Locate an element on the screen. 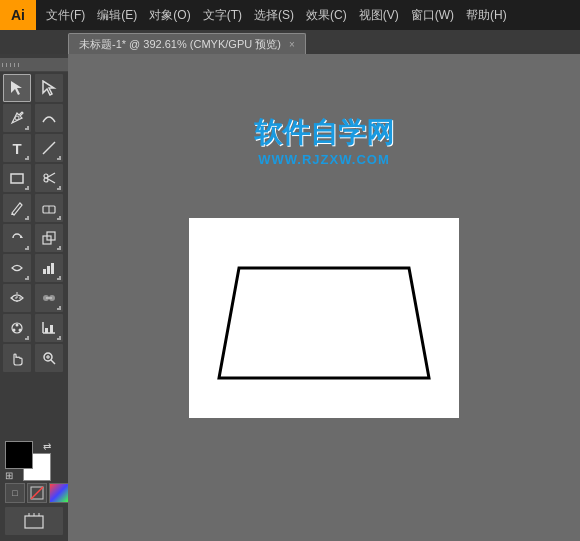  column-graph-tool-button is located at coordinates (49, 328).